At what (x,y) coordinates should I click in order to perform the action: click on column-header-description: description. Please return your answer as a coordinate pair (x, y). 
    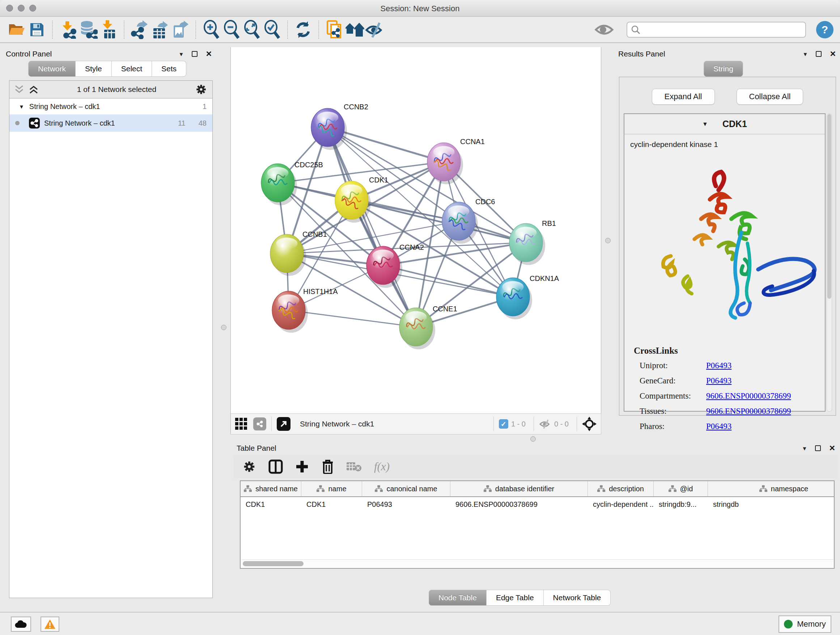
    Looking at the image, I should click on (621, 489).